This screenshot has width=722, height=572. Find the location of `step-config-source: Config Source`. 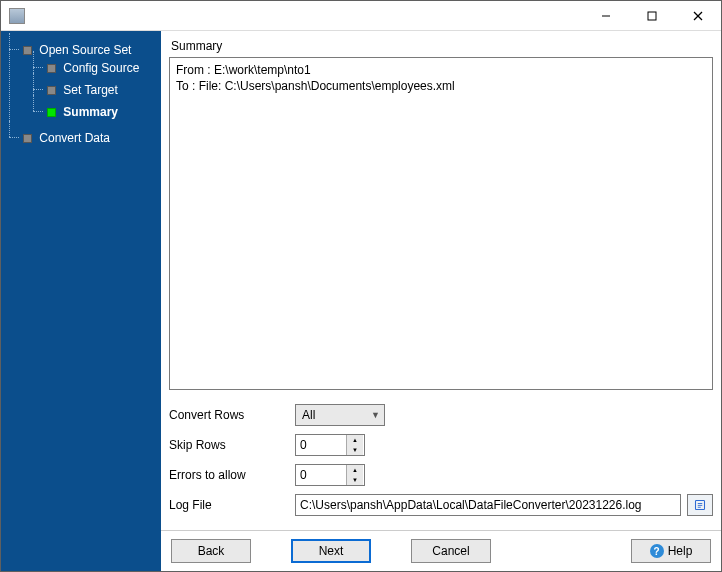

step-config-source: Config Source is located at coordinates (94, 68).